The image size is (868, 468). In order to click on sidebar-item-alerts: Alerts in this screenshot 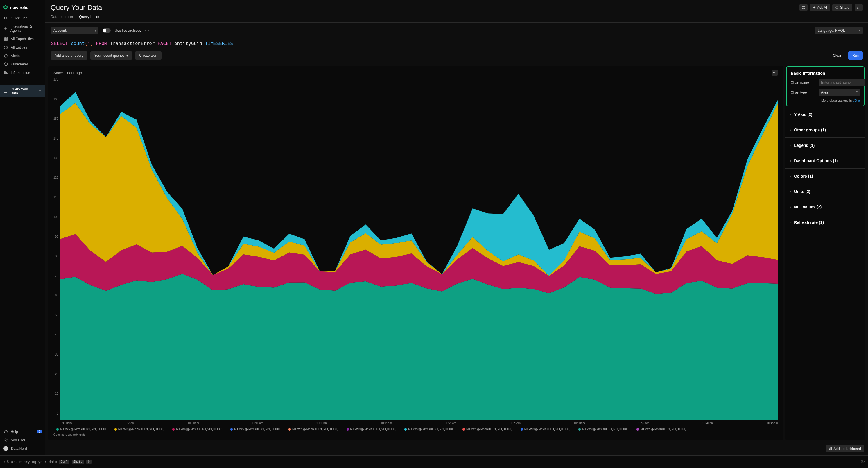, I will do `click(23, 56)`.